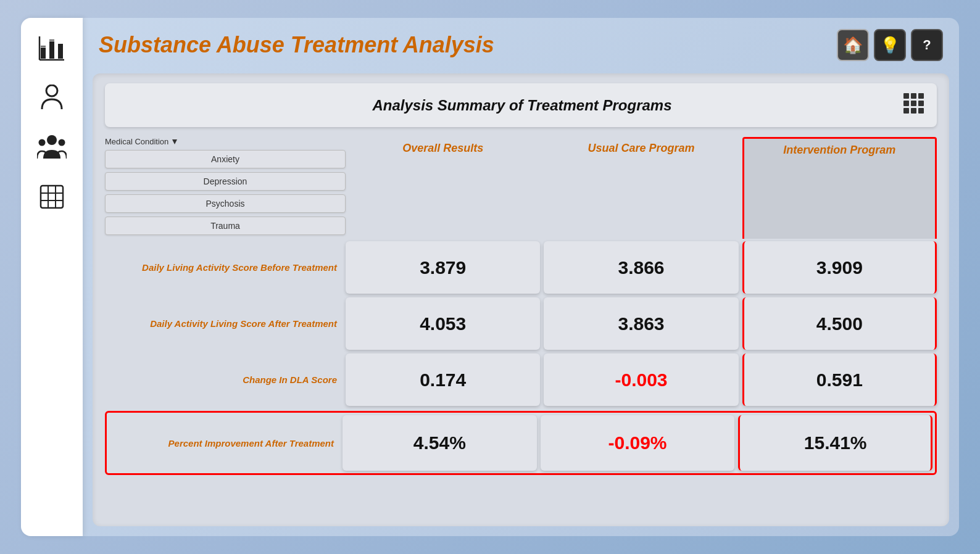 Image resolution: width=980 pixels, height=554 pixels. Describe the element at coordinates (839, 188) in the screenshot. I see `col-header-intervention: Intervention Program` at that location.